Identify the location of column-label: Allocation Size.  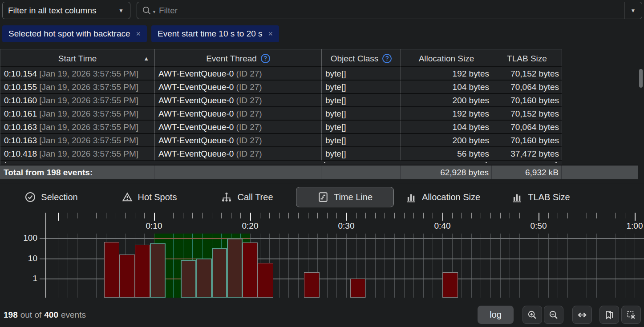
(447, 59).